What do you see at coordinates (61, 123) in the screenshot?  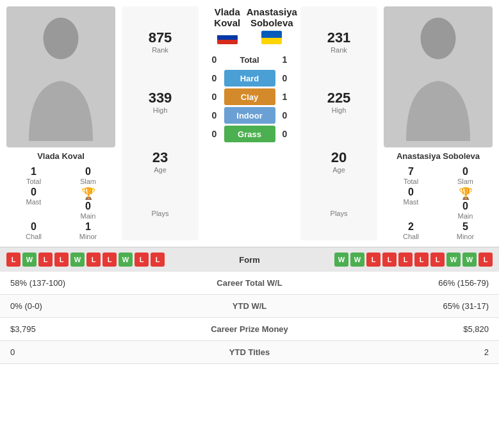 I see `left-player-column: Vlada Koval 1 Total 0 Slam 0 Mast 🏆` at bounding box center [61, 123].